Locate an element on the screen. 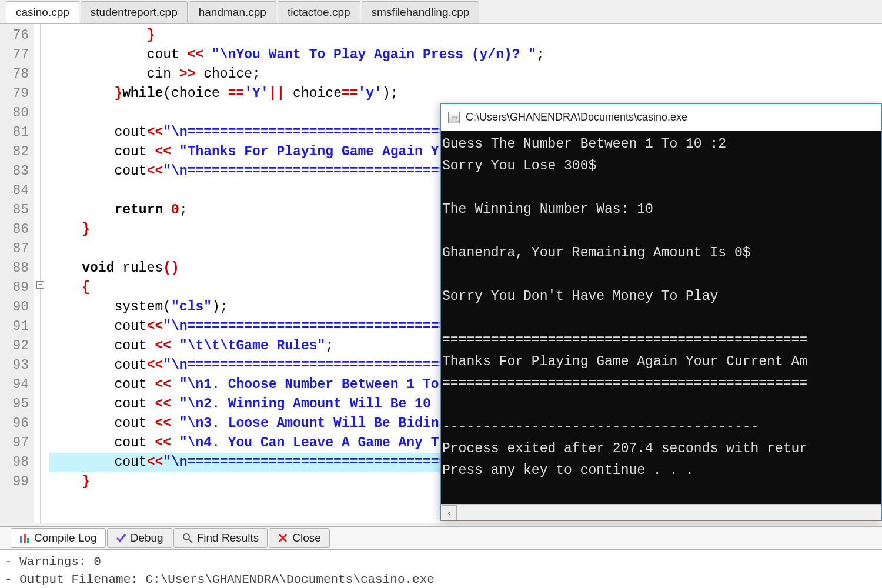 The height and width of the screenshot is (588, 882). line-gutter: 7677787980818283848586878889909192939495… is located at coordinates (17, 273).